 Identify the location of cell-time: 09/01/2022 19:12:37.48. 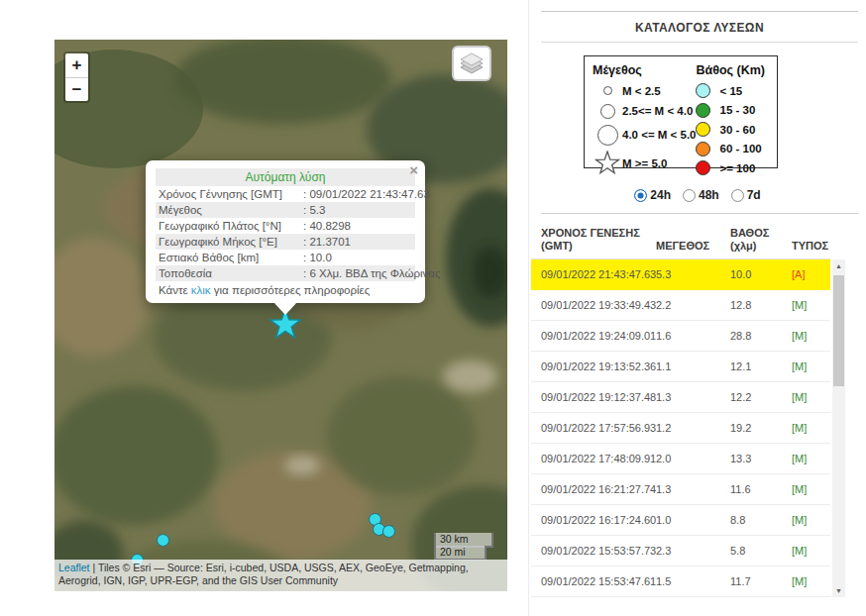
(590, 397).